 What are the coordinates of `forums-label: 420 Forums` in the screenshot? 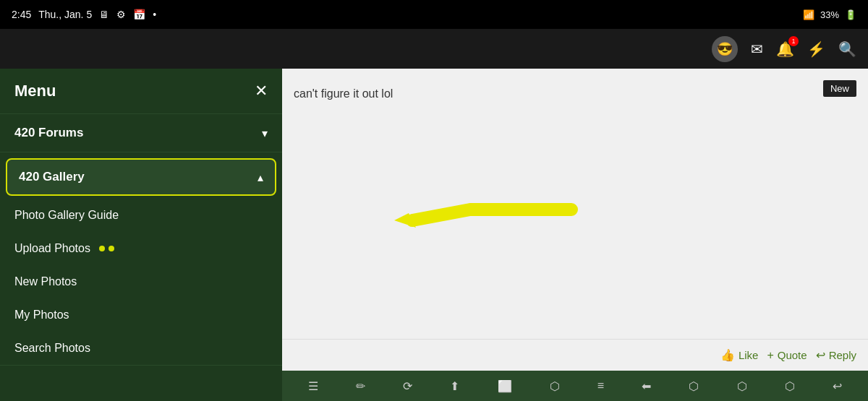 It's located at (49, 133).